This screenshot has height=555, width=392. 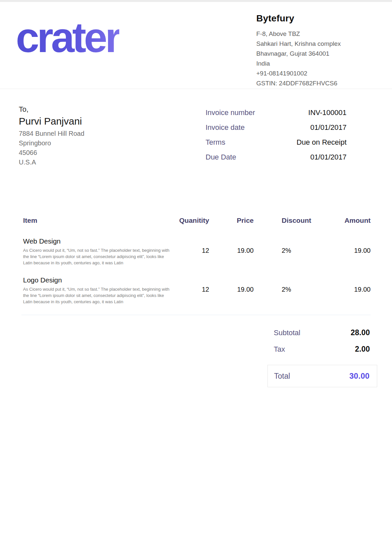 I want to click on column-header-discount: Discount, so click(x=284, y=220).